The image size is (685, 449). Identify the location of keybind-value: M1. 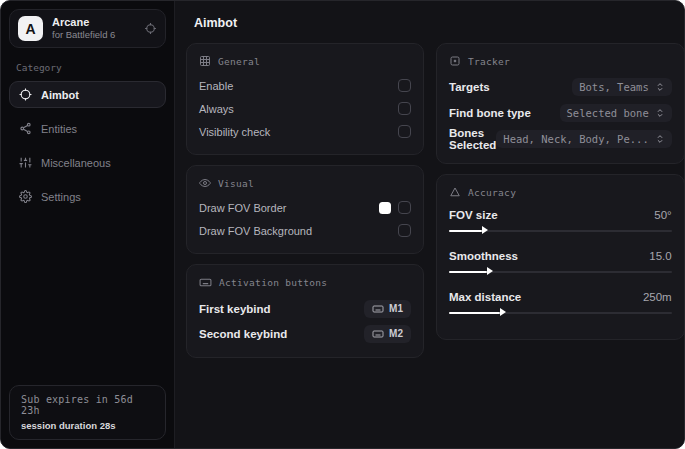
(396, 308).